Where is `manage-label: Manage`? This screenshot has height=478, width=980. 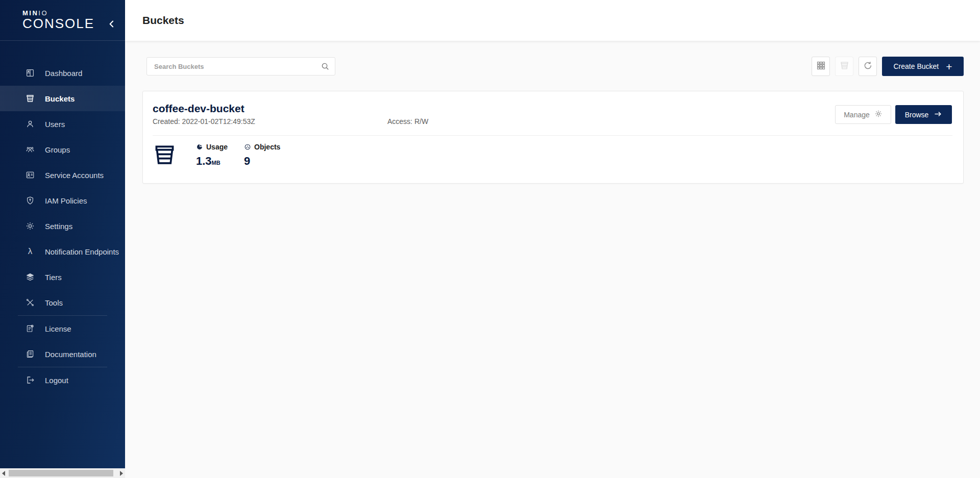 manage-label: Manage is located at coordinates (856, 115).